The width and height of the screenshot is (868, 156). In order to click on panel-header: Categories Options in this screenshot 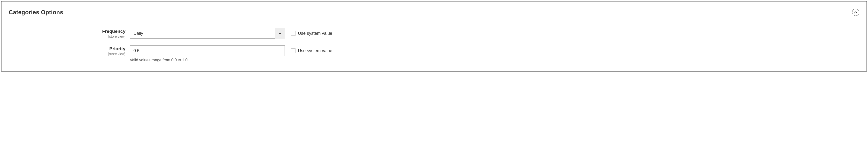, I will do `click(434, 12)`.